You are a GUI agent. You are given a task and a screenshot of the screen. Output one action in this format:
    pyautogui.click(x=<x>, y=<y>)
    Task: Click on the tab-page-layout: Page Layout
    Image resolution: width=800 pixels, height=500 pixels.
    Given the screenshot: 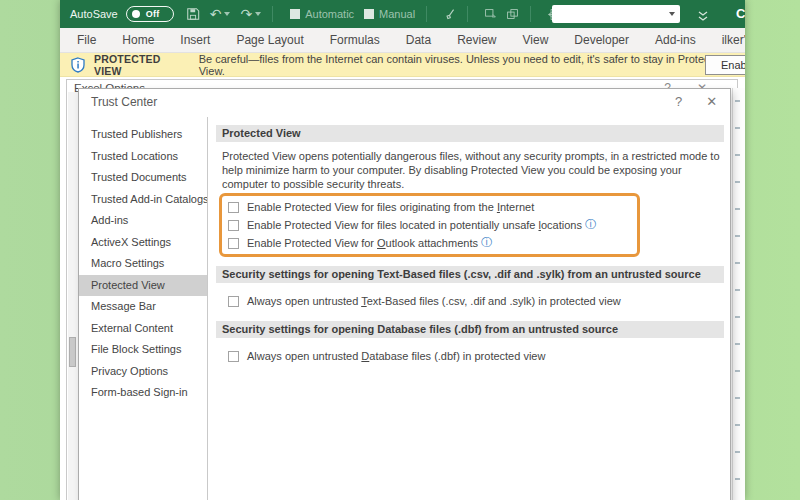 What is the action you would take?
    pyautogui.click(x=270, y=40)
    